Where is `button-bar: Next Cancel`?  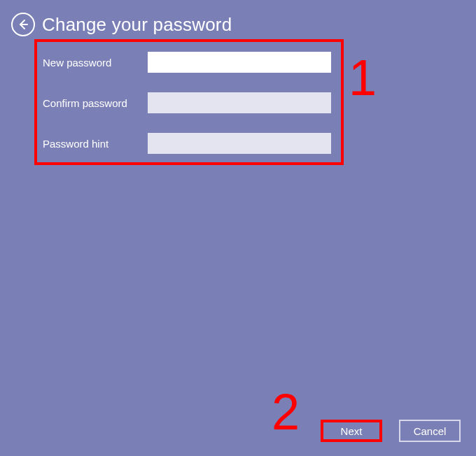
button-bar: Next Cancel is located at coordinates (391, 431).